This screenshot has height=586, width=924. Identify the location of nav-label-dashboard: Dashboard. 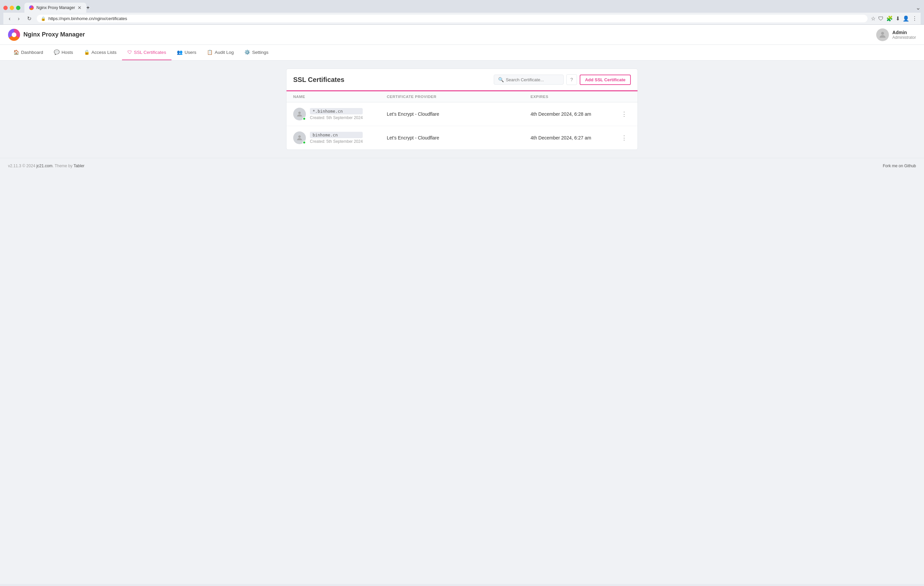
(32, 52).